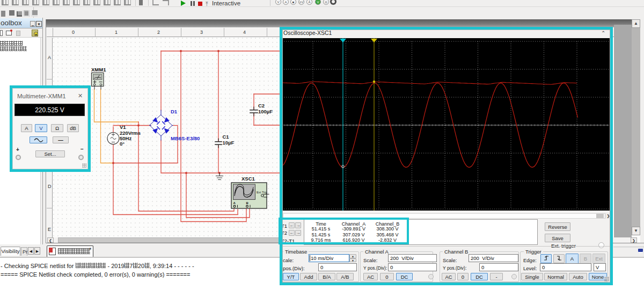  I want to click on svg-text: XMM1, so click(99, 70).